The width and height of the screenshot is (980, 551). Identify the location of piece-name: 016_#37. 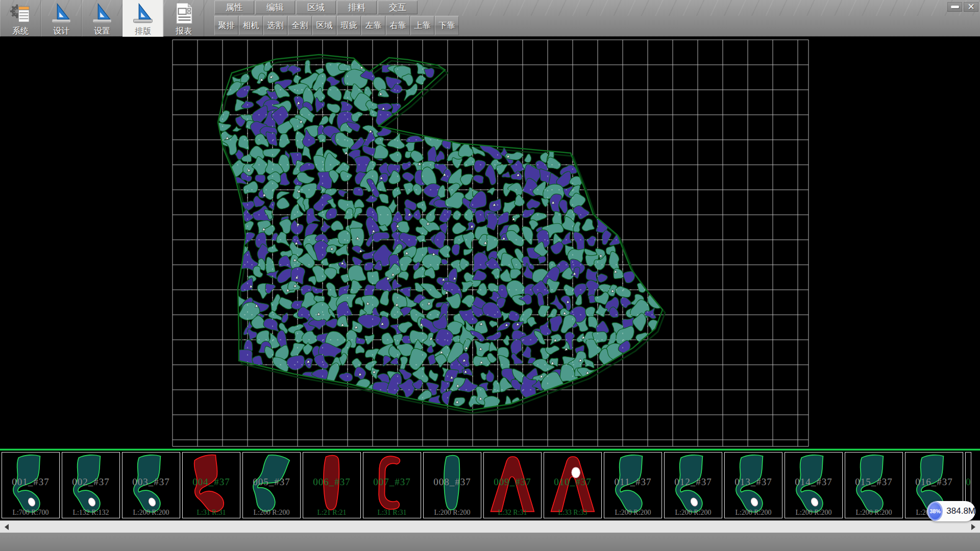
(934, 482).